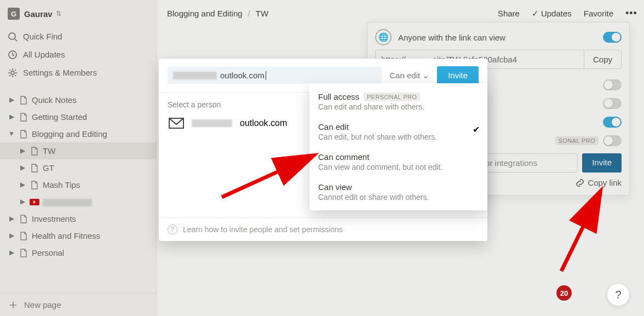  I want to click on favorite-button: Favorite, so click(599, 13).